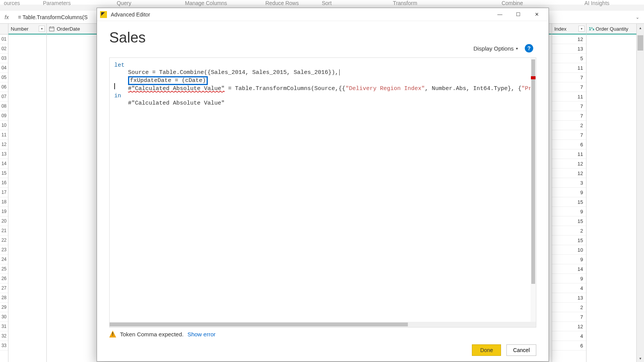  What do you see at coordinates (612, 29) in the screenshot?
I see `column-header-label: Order Quantity` at bounding box center [612, 29].